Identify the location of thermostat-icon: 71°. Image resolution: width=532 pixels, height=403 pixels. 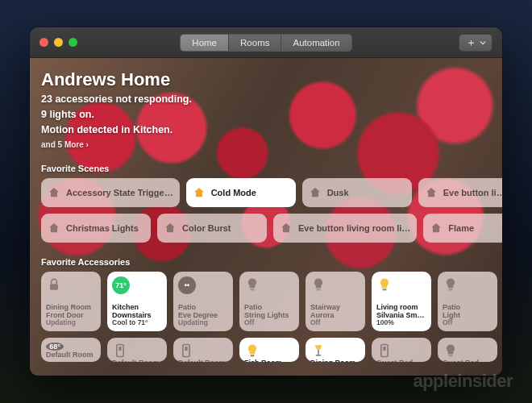
(121, 285).